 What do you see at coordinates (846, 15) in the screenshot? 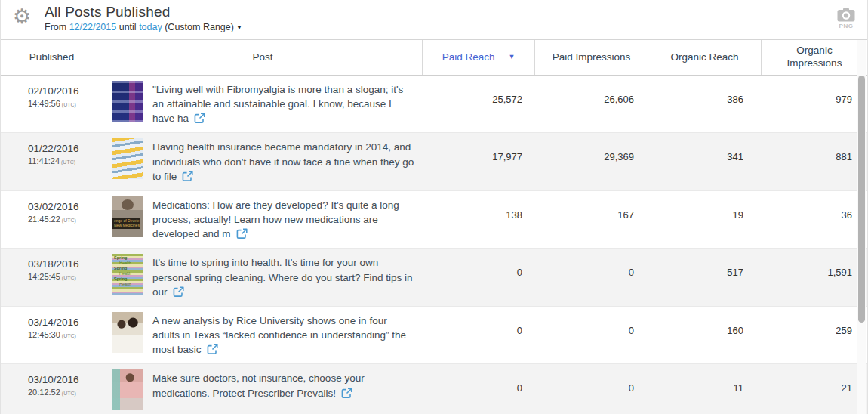
I see `camera-icon` at bounding box center [846, 15].